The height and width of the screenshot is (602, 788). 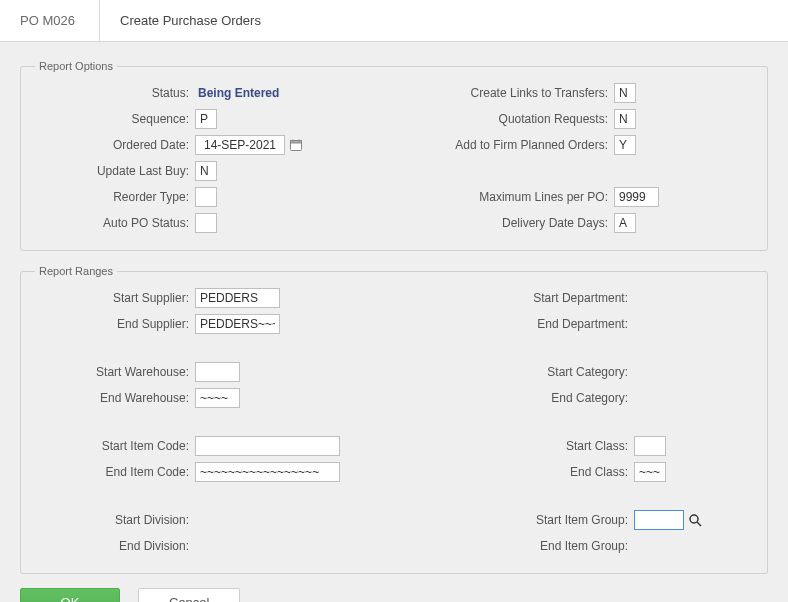 What do you see at coordinates (695, 520) in the screenshot?
I see `search-icon` at bounding box center [695, 520].